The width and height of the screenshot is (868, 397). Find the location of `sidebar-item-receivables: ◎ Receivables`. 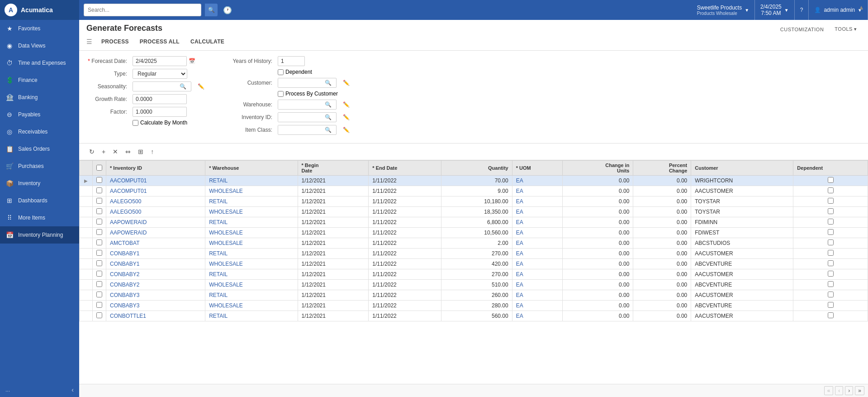

sidebar-item-receivables: ◎ Receivables is located at coordinates (40, 132).